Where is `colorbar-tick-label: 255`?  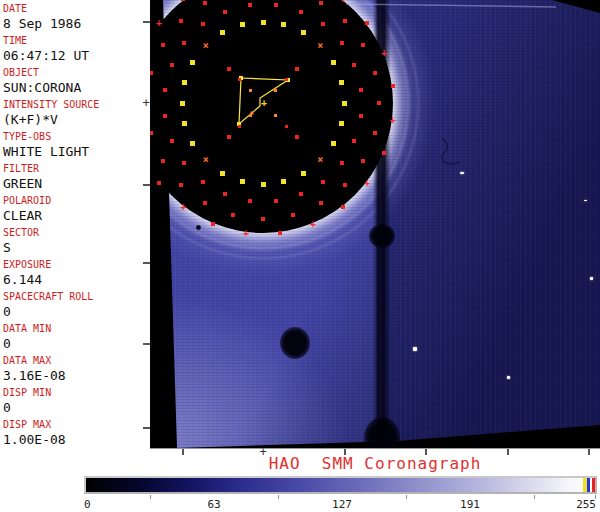 colorbar-tick-label: 255 is located at coordinates (586, 504).